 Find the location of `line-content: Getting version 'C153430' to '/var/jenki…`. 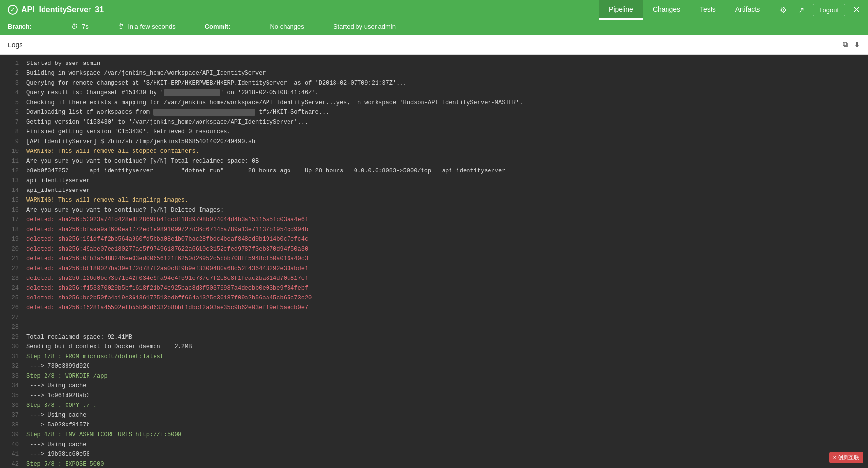

line-content: Getting version 'C153430' to '/var/jenki… is located at coordinates (167, 122).